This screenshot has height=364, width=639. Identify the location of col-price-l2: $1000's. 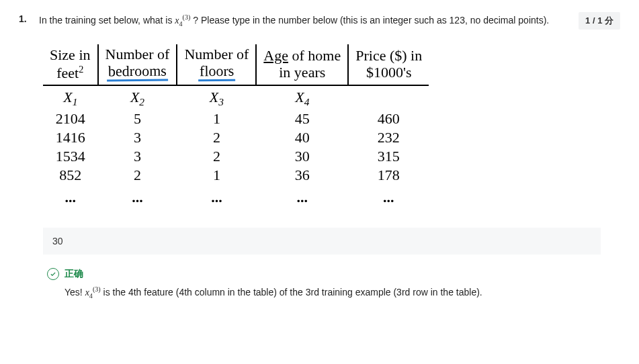
(389, 73).